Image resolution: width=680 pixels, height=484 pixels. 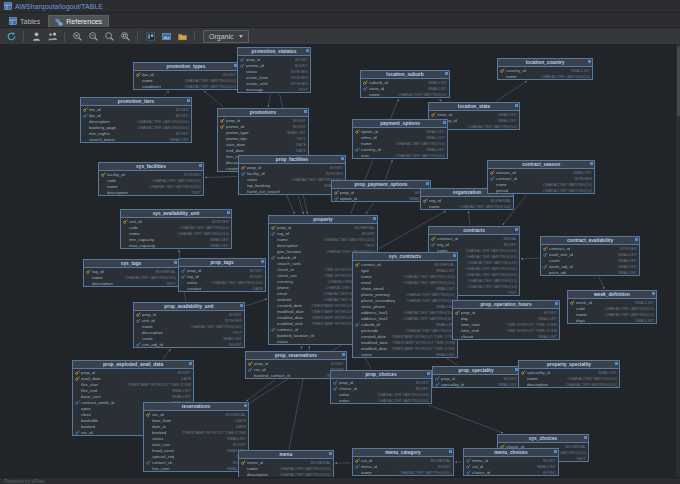 What do you see at coordinates (296, 356) in the screenshot?
I see `entity-header: prop_reservations` at bounding box center [296, 356].